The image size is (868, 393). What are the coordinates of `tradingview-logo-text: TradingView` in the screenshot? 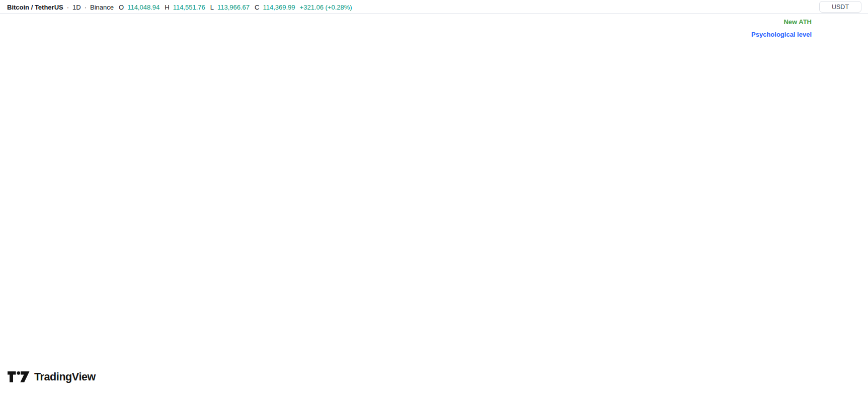 It's located at (65, 377).